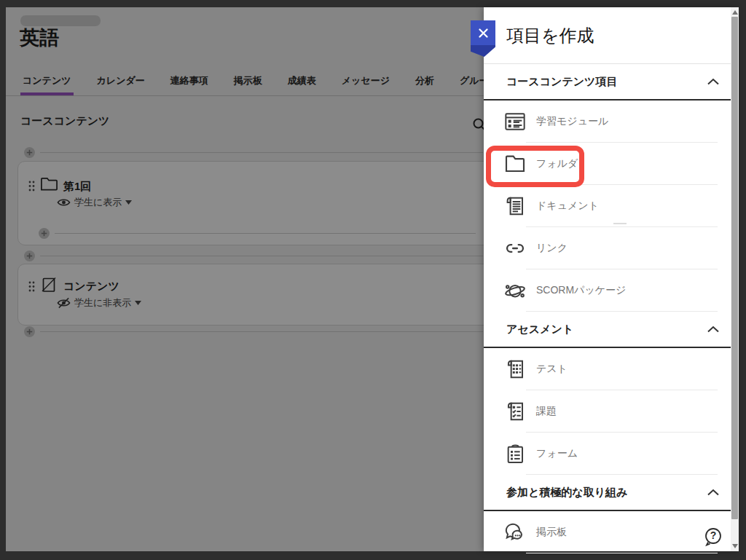  I want to click on help-icon: ?, so click(713, 537).